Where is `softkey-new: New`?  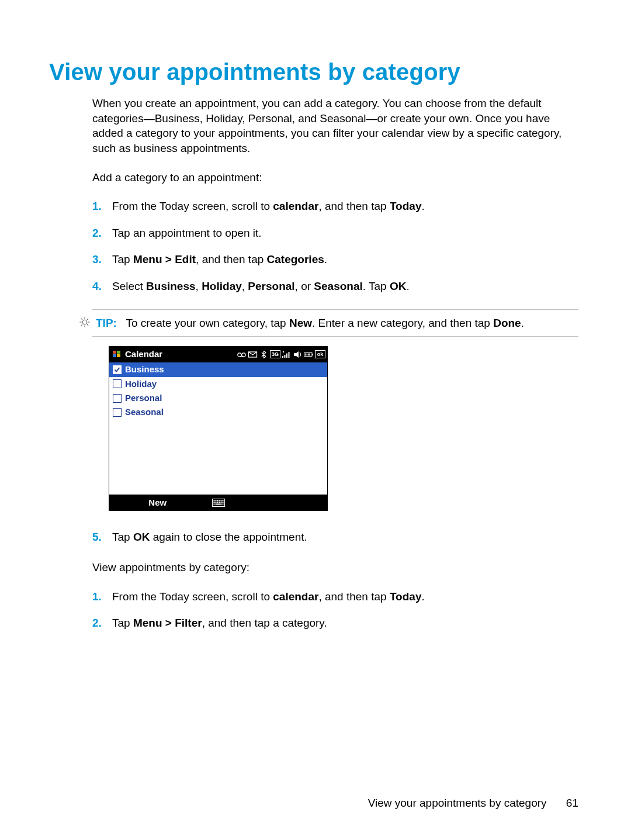 softkey-new: New is located at coordinates (158, 503).